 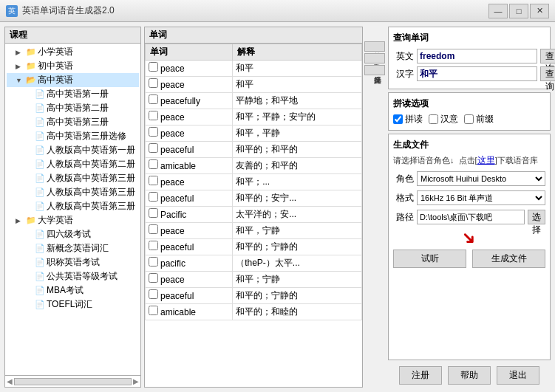 I want to click on tree-item-cet: 📄 四六级考试, so click(x=72, y=235).